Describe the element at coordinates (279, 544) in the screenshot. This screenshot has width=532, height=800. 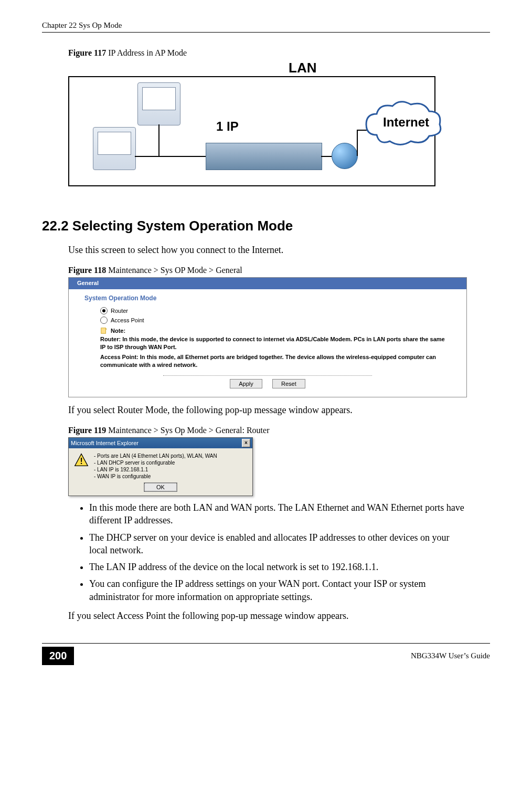
I see `list-item: The DHCP server on your device is enable…` at that location.